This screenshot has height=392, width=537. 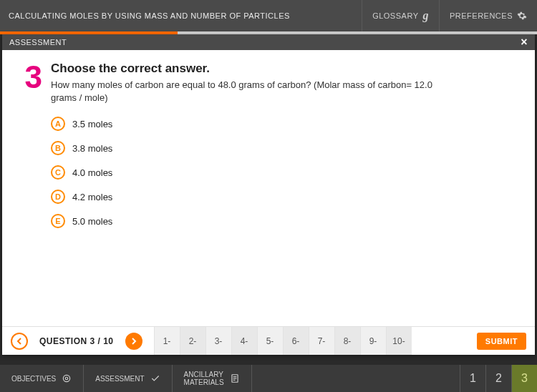 What do you see at coordinates (127, 378) in the screenshot?
I see `assessment-tab: ASSESSMENT` at bounding box center [127, 378].